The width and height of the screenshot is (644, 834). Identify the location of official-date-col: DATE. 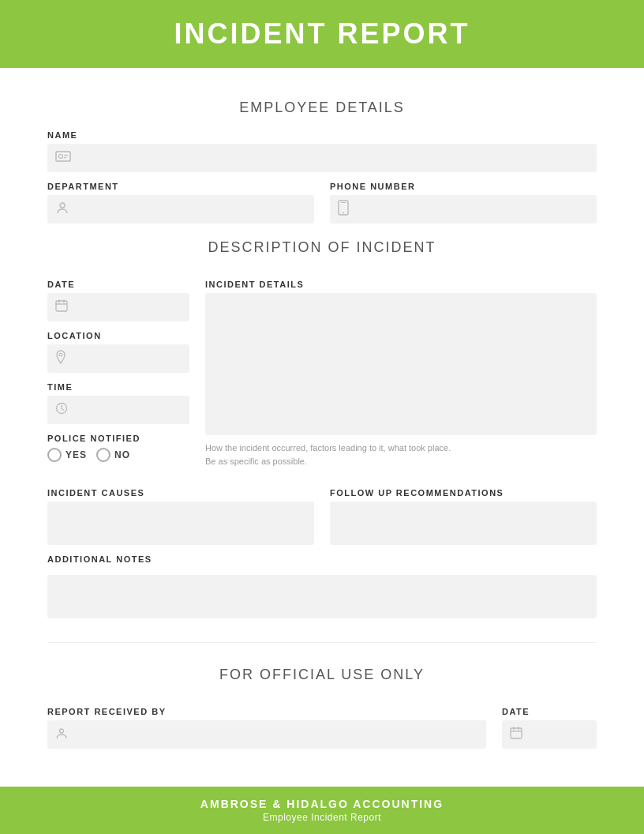
(549, 723).